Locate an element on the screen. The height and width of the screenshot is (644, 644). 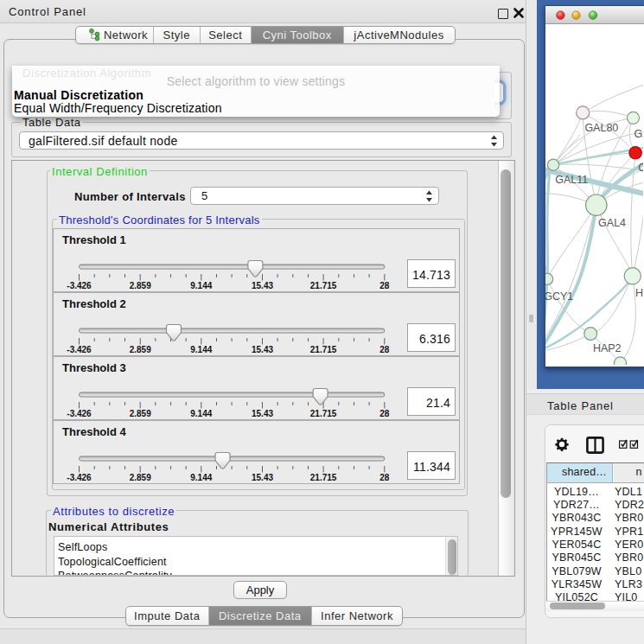
svg-text: GAL11 is located at coordinates (571, 180).